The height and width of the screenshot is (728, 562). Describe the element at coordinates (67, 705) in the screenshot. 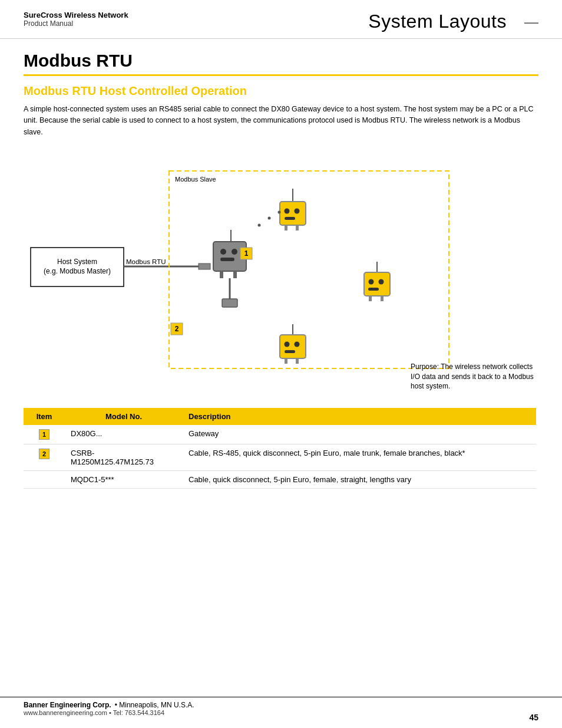

I see `footer-brand: Banner Engineering Corp.` at that location.